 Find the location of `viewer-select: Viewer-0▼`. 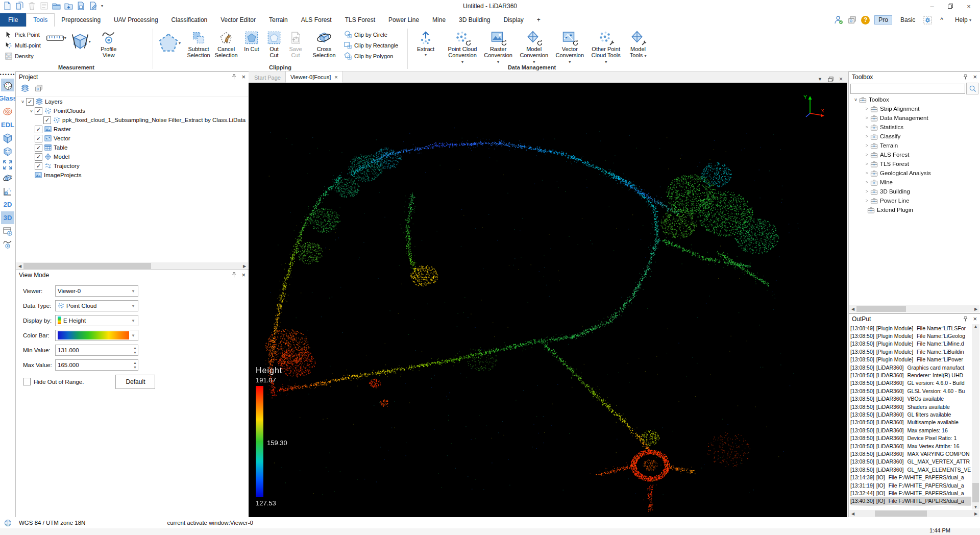

viewer-select: Viewer-0▼ is located at coordinates (97, 291).